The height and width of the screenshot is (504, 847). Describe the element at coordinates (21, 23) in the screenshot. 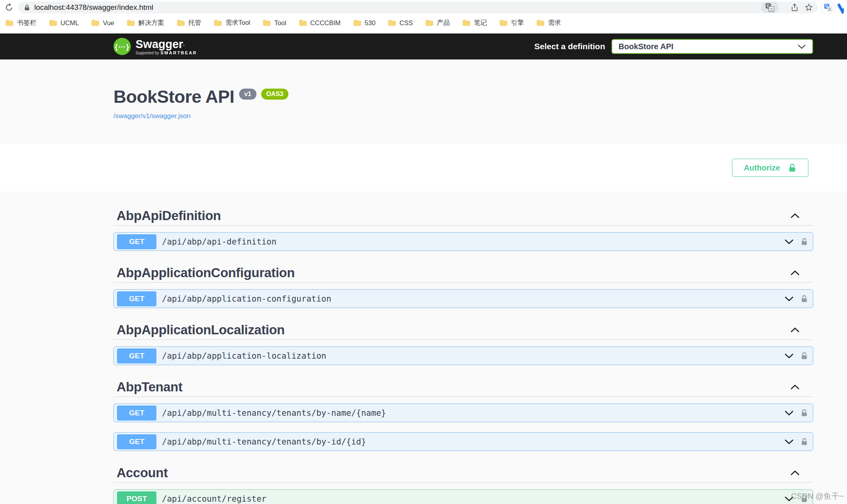

I see `bookmark-folder: 书签栏` at that location.